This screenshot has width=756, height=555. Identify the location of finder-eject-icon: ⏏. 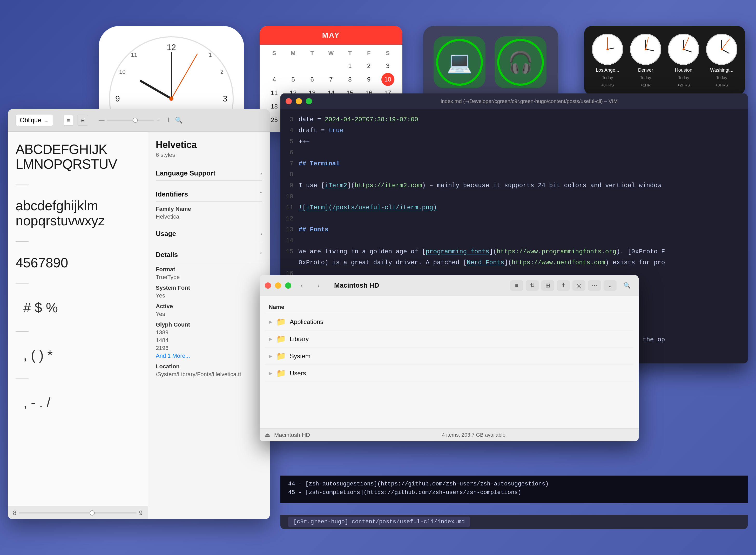
(267, 435).